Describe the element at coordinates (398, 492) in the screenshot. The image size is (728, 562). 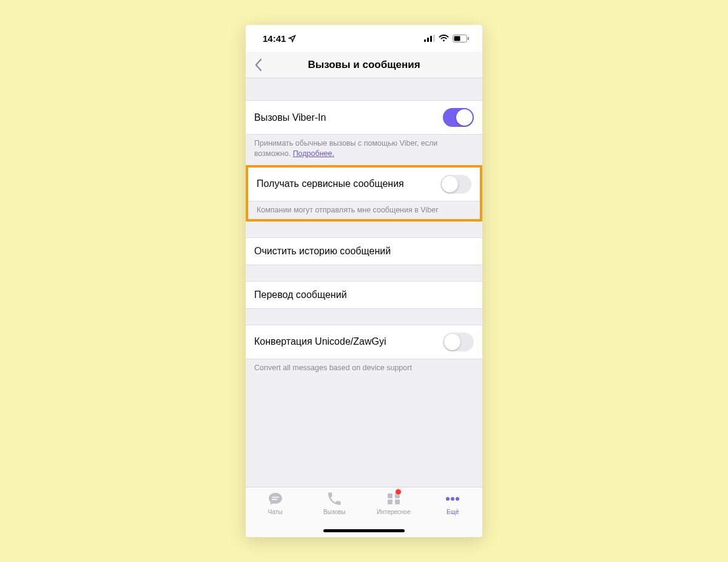
I see `notification-badge-icon` at that location.